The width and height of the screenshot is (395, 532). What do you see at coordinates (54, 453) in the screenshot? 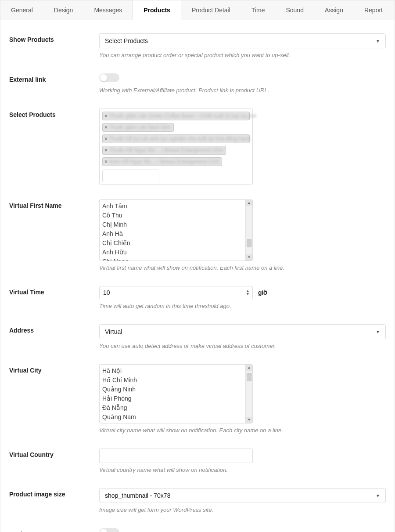
I see `label-virtual-country: Virtual Country` at bounding box center [54, 453].